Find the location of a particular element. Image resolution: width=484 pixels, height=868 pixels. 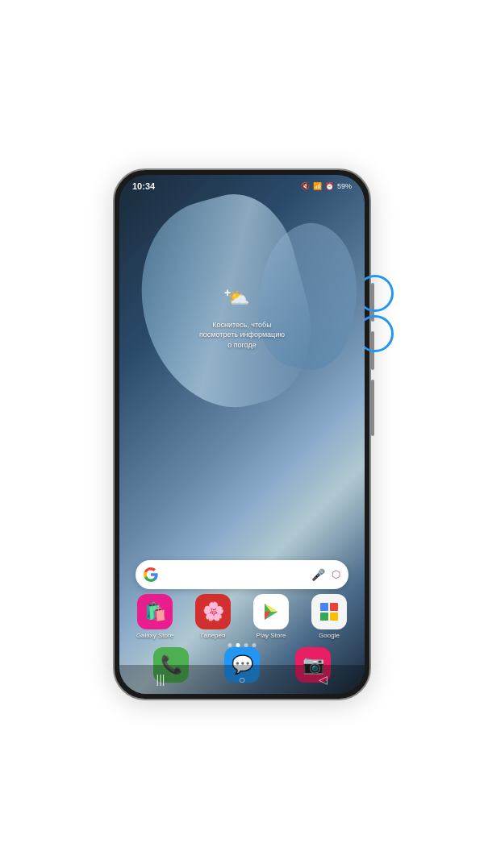

nav-bar: ||| ○ ◁ is located at coordinates (242, 679).